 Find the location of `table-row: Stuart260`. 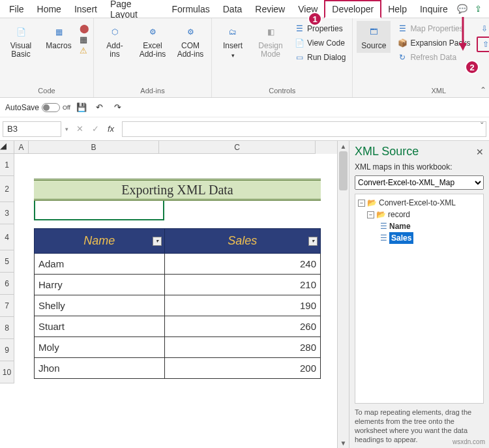

table-row: Stuart260 is located at coordinates (177, 327).